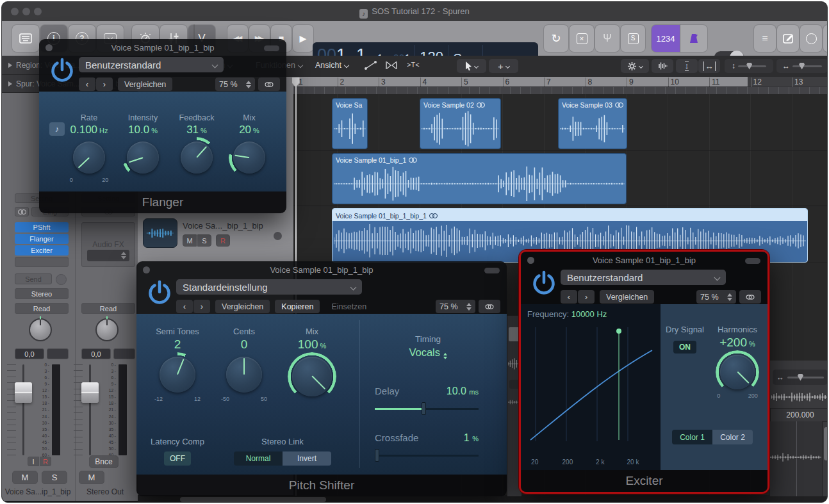  What do you see at coordinates (25, 478) in the screenshot?
I see `channel1-mute-button: M` at bounding box center [25, 478].